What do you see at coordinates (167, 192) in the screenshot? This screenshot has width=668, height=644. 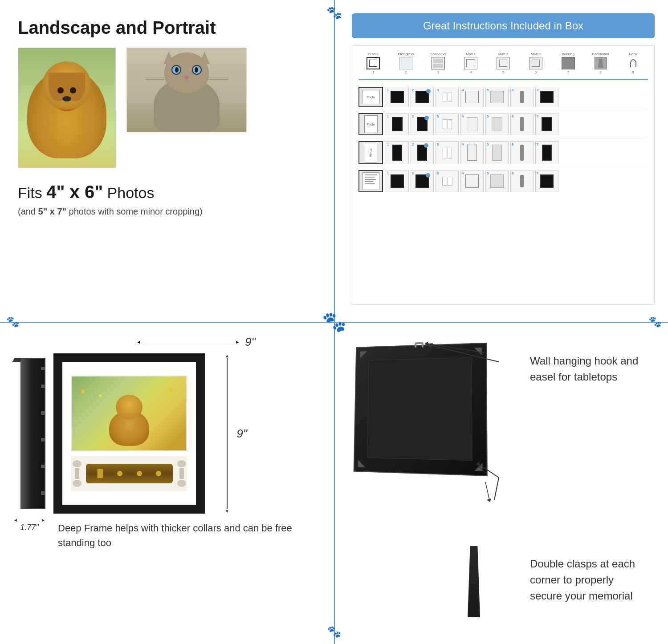 I see `fits-photos-text: Fits 4" x 6" Photos` at bounding box center [167, 192].